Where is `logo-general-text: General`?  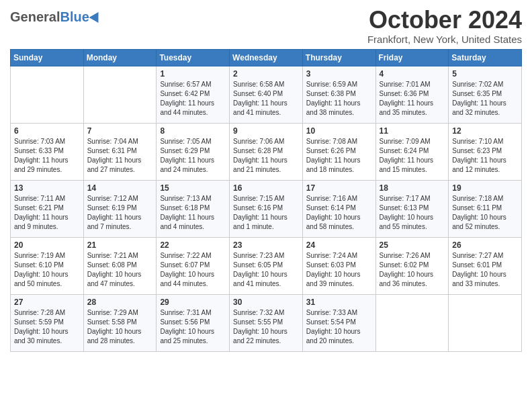
logo-general-text: General is located at coordinates (35, 17).